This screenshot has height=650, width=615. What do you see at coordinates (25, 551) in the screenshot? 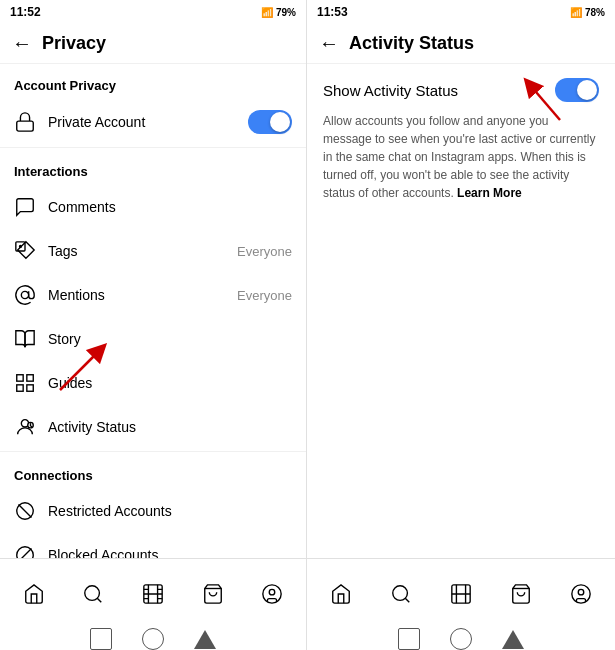
I see `blocked-icon` at bounding box center [25, 551].